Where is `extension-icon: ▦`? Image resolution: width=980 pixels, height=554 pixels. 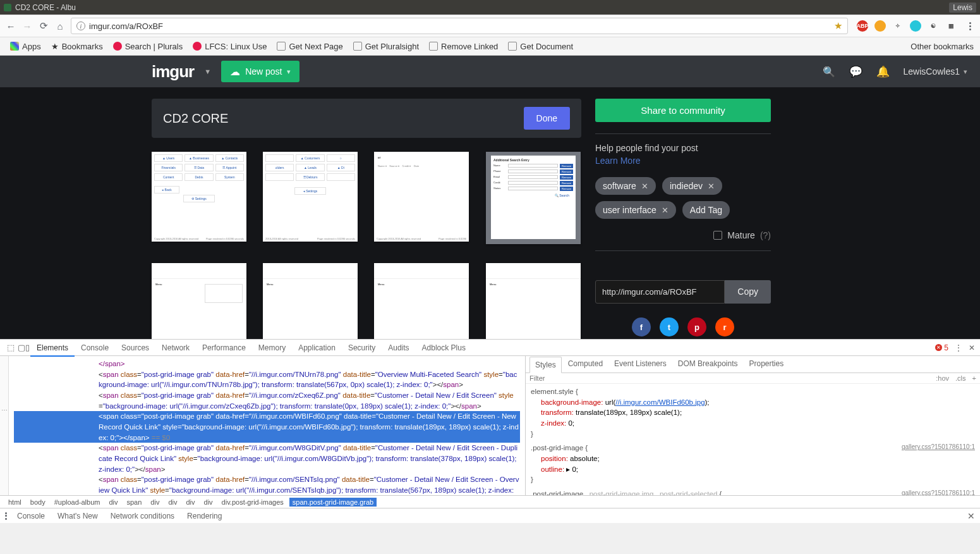
extension-icon: ▦ is located at coordinates (951, 26).